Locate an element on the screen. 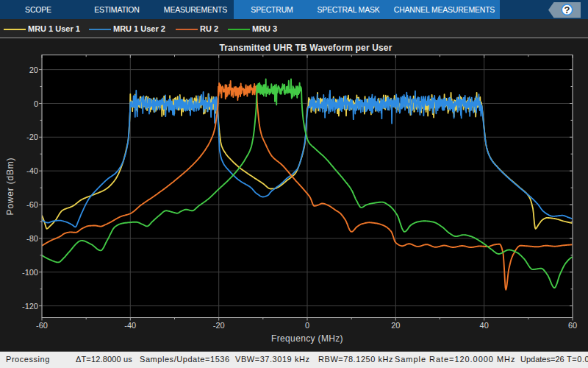 This screenshot has width=588, height=368. svg-text: 60 is located at coordinates (573, 325).